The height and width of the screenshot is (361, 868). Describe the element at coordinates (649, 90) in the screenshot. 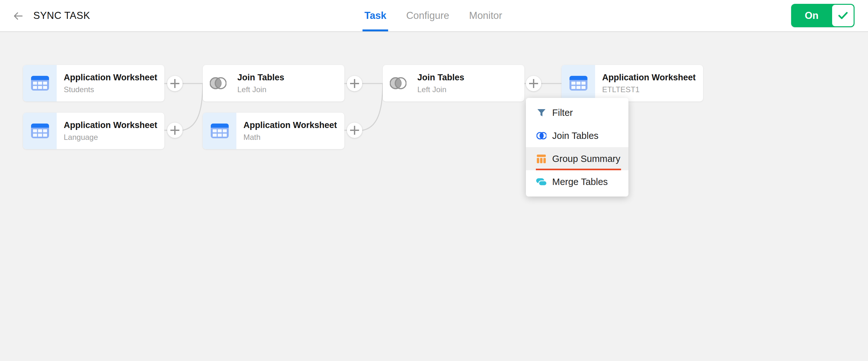

I see `node-subtitle: ETLTEST1` at that location.